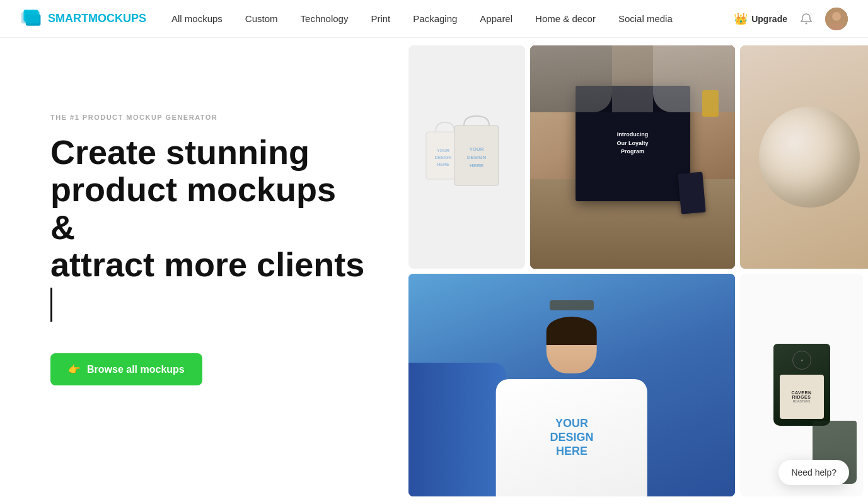  What do you see at coordinates (193, 208) in the screenshot?
I see `hero-title-line2: product mockups &` at bounding box center [193, 208].